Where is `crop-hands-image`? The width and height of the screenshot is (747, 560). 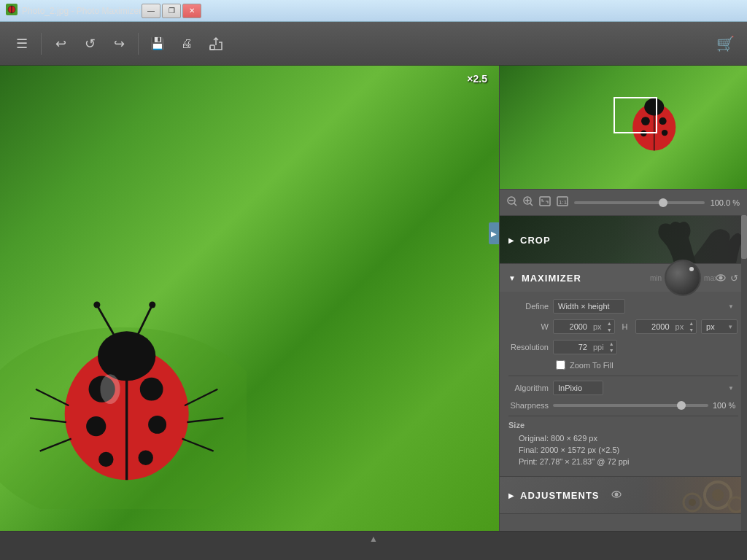 crop-hands-image is located at coordinates (681, 239).